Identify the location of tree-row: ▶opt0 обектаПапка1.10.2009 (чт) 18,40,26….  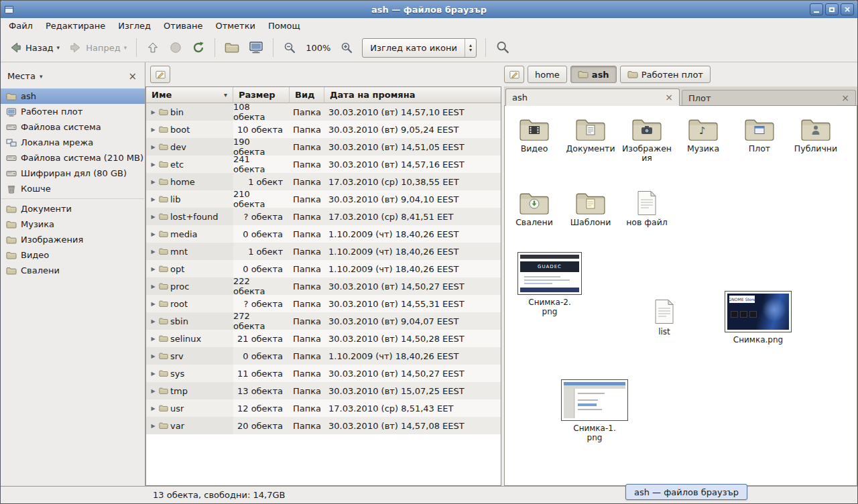
(323, 269).